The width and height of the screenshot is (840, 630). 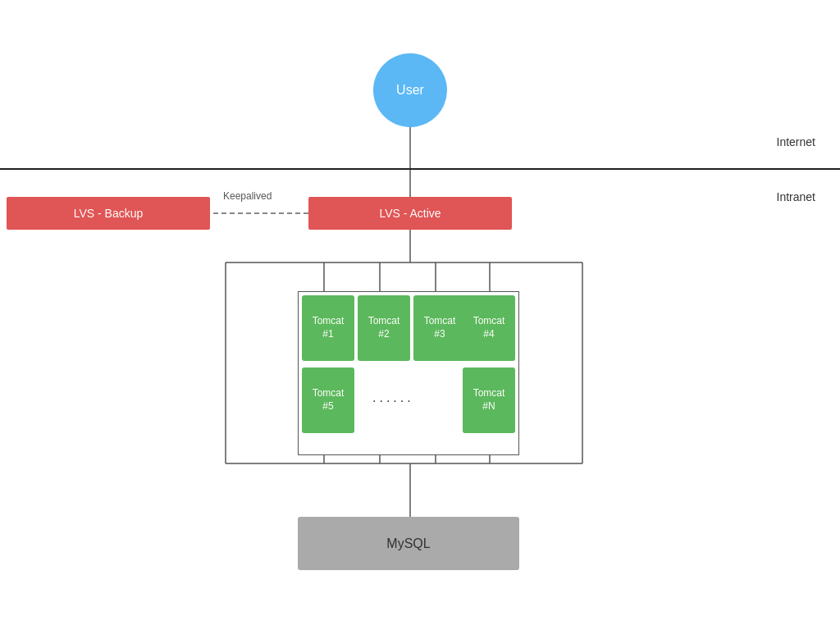 What do you see at coordinates (108, 213) in the screenshot?
I see `lvs-backup-label: LVS - Backup` at bounding box center [108, 213].